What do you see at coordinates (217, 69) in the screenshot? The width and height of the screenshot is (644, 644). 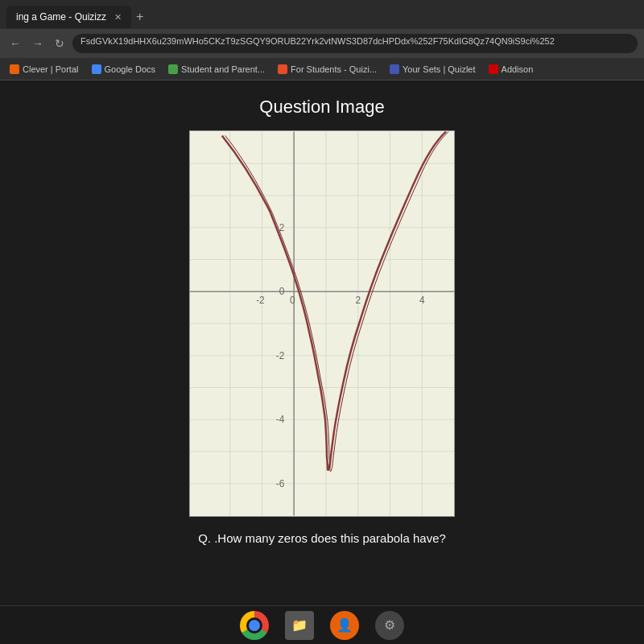 I see `bookmark-student: Student and Parent...` at bounding box center [217, 69].